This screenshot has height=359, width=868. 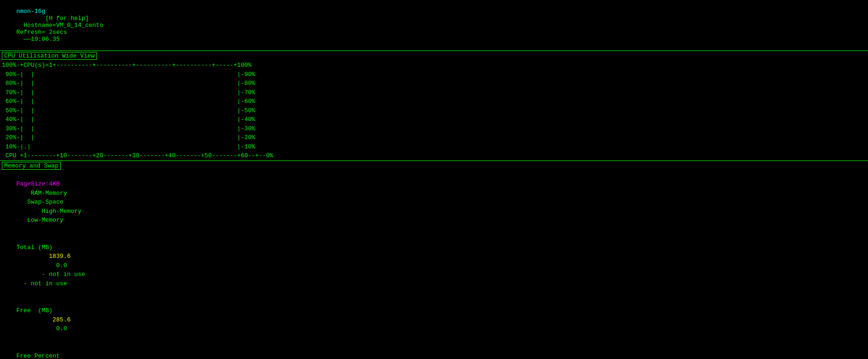 I want to click on free-percent-label: Free Percent, so click(x=38, y=356).